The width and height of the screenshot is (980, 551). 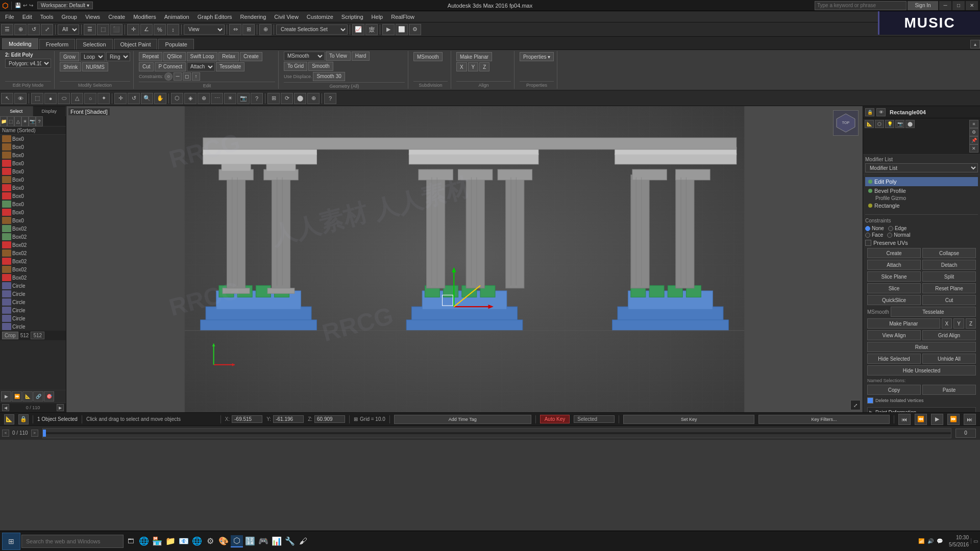 I want to click on tb2-primitives: ⬡, so click(x=177, y=98).